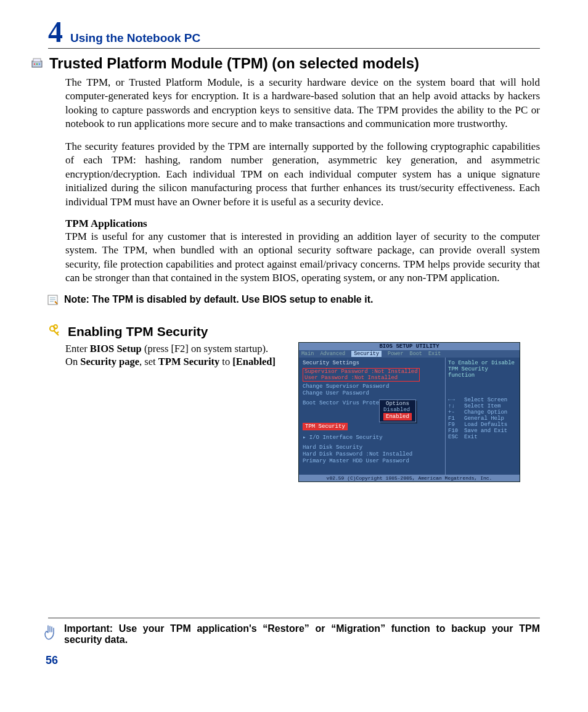 The image size is (588, 712). What do you see at coordinates (372, 403) in the screenshot?
I see `bios-row: Boot Sector Virus Protection` at bounding box center [372, 403].